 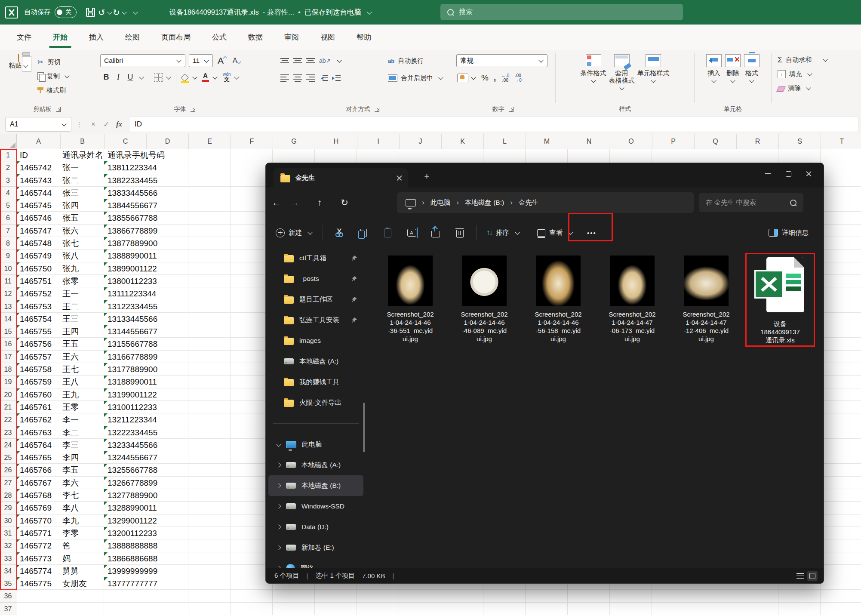 What do you see at coordinates (8, 306) in the screenshot?
I see `row-number: 13` at bounding box center [8, 306].